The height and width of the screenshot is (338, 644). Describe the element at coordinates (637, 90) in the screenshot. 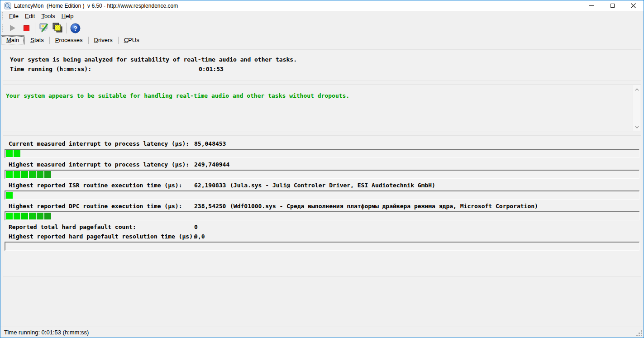

I see `scroll-up-button` at that location.